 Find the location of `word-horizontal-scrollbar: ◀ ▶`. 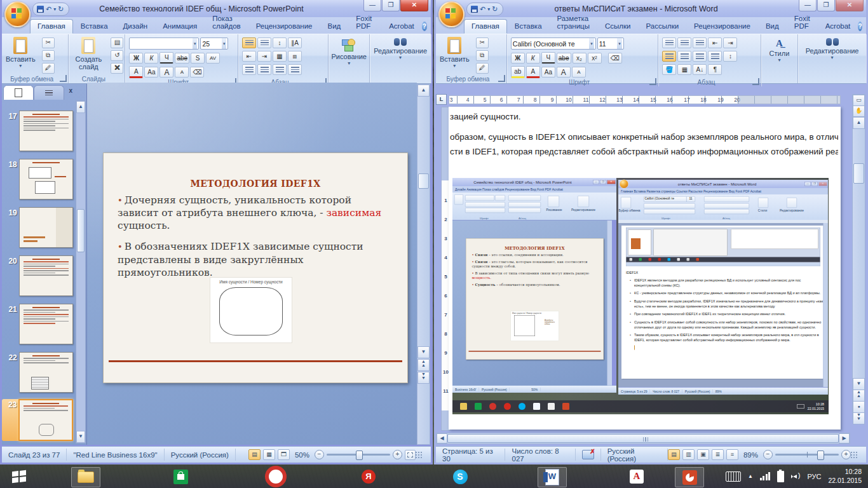

word-horizontal-scrollbar: ◀ ▶ is located at coordinates (643, 438).